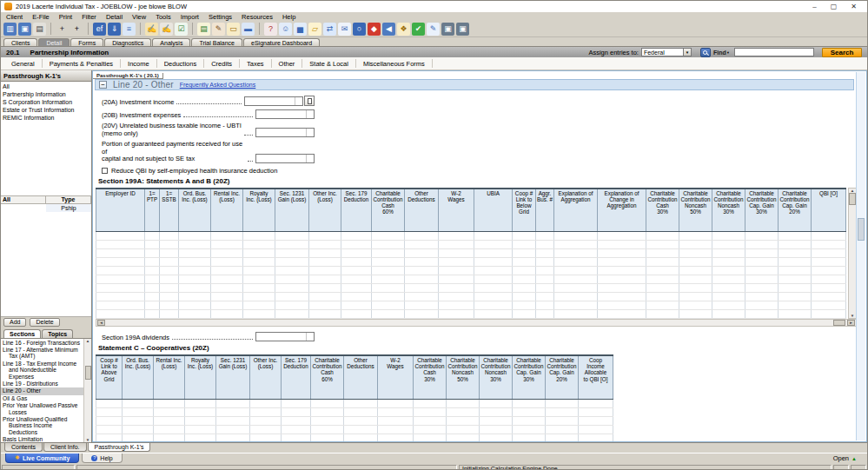 The height and width of the screenshot is (470, 868). Describe the element at coordinates (46, 209) in the screenshot. I see `k1-grid-row: Pship` at that location.